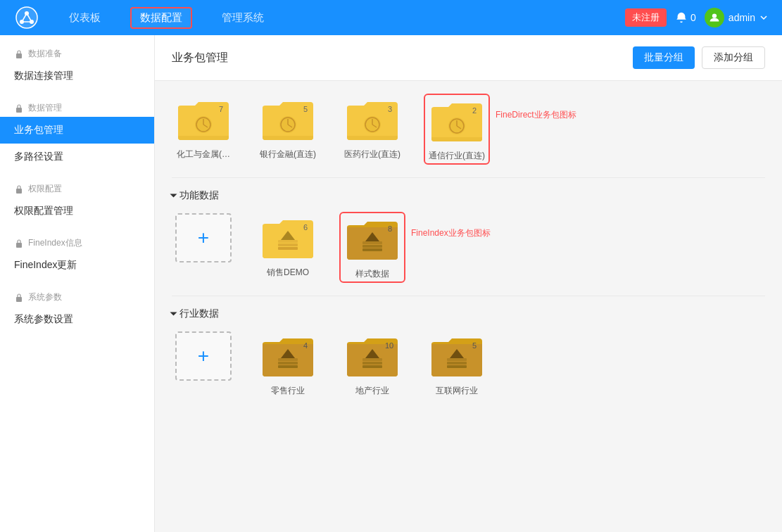  I want to click on batch-group-button: 批量分组, so click(664, 58).